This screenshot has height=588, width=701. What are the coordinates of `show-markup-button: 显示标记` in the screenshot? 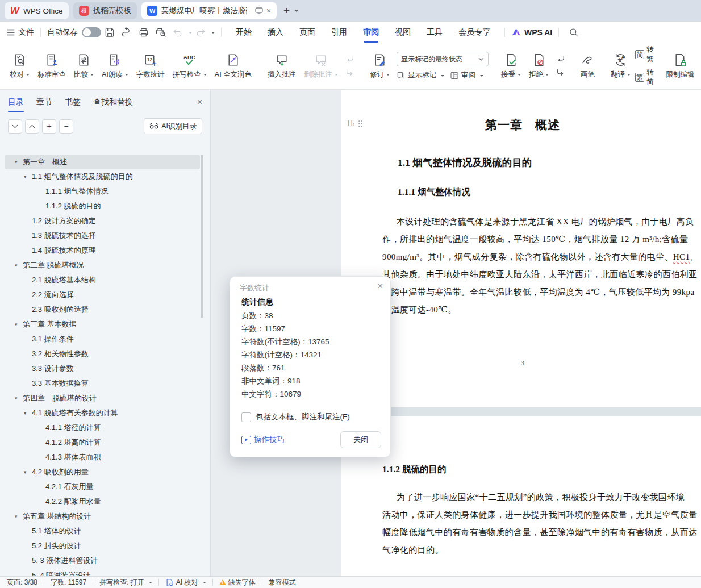 It's located at (420, 75).